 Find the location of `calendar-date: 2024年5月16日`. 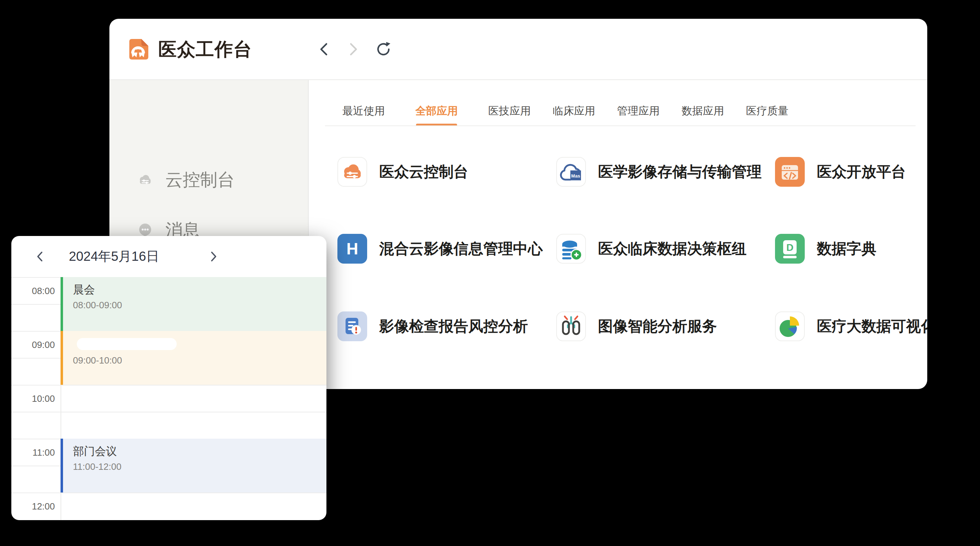

calendar-date: 2024年5月16日 is located at coordinates (114, 257).